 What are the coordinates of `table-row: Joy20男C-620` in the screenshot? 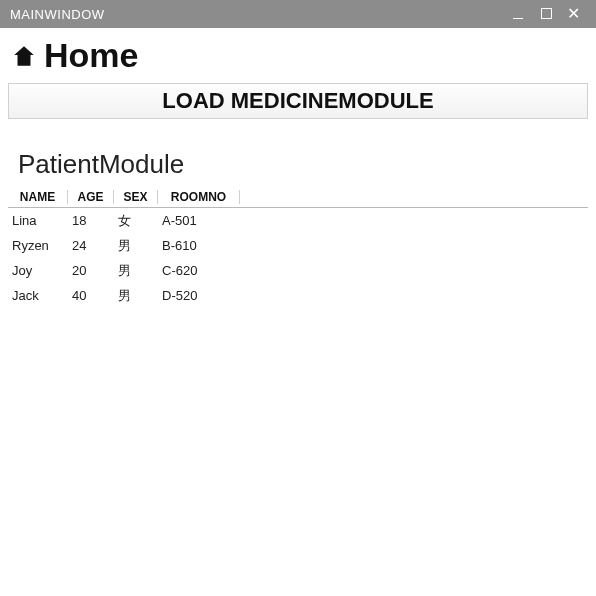 It's located at (298, 270).